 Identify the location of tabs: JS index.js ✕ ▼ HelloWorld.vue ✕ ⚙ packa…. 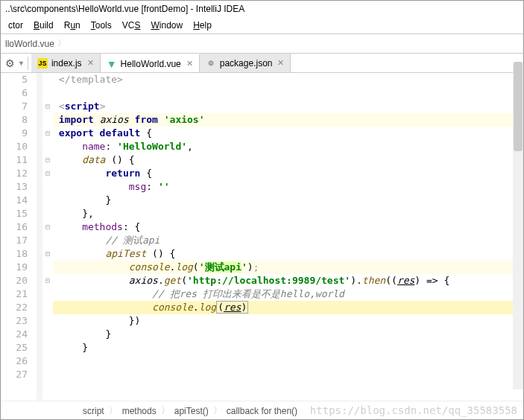
(161, 63).